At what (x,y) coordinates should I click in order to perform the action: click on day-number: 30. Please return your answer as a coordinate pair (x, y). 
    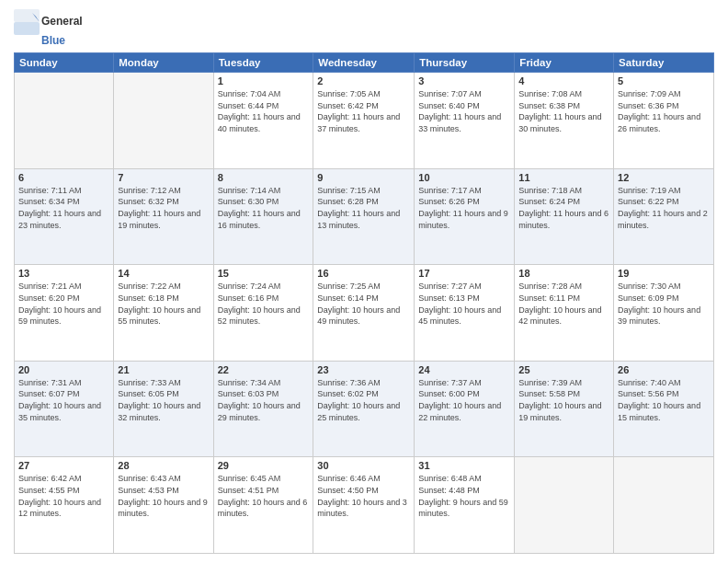
    Looking at the image, I should click on (364, 465).